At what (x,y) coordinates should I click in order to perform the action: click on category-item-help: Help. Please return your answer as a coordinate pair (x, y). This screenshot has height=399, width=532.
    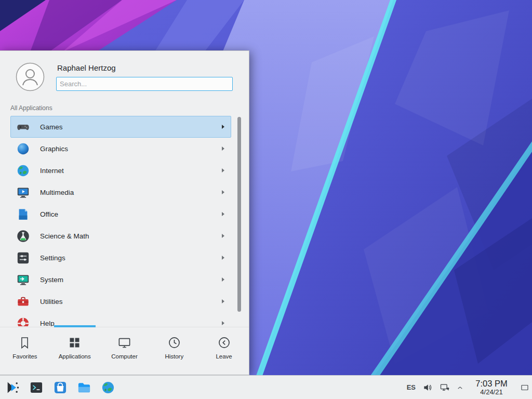
    Looking at the image, I should click on (121, 319).